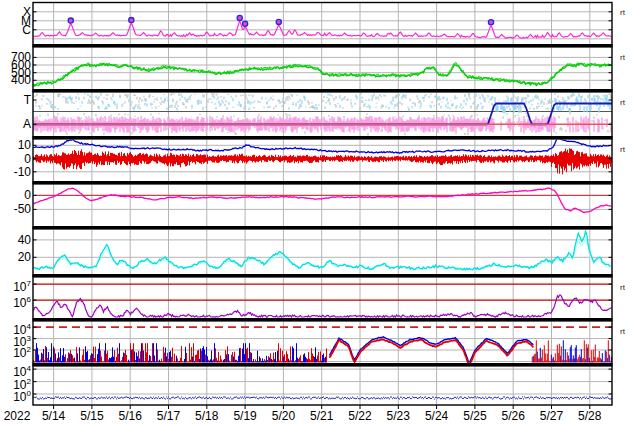 The image size is (634, 424). Describe the element at coordinates (437, 416) in the screenshot. I see `x-axis-tick-label: 5/24` at that location.